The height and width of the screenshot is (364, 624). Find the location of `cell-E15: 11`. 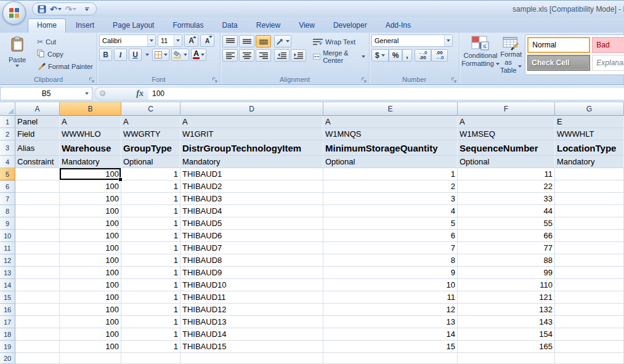

cell-E15: 11 is located at coordinates (391, 297).